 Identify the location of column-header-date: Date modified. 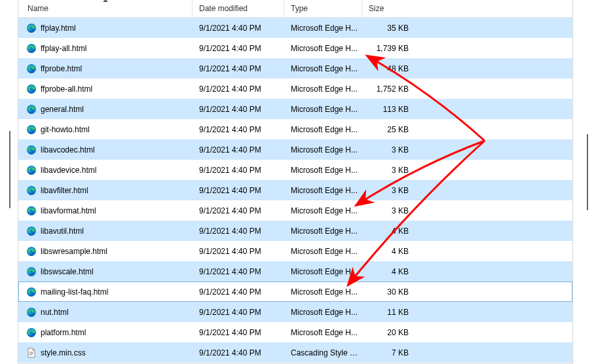
(238, 9).